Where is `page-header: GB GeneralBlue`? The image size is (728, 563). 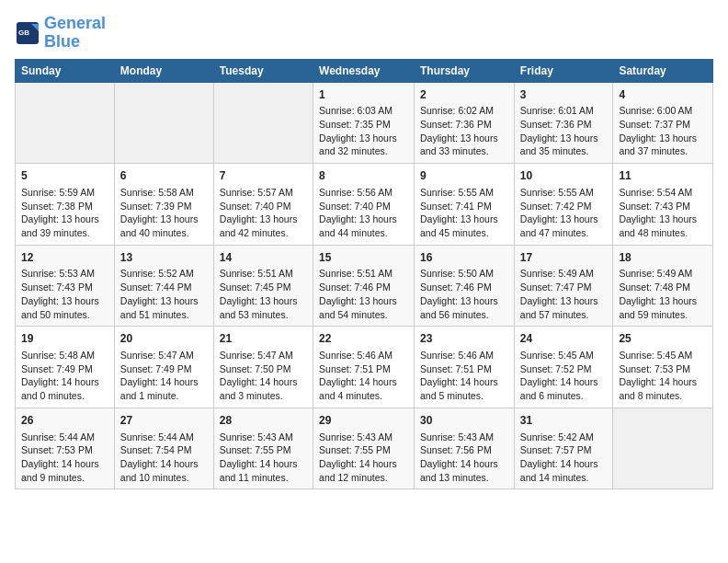 page-header: GB GeneralBlue is located at coordinates (364, 33).